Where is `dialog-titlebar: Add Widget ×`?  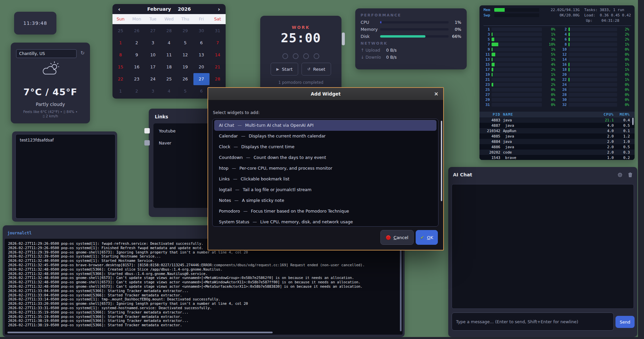
dialog-titlebar: Add Widget × is located at coordinates (326, 94).